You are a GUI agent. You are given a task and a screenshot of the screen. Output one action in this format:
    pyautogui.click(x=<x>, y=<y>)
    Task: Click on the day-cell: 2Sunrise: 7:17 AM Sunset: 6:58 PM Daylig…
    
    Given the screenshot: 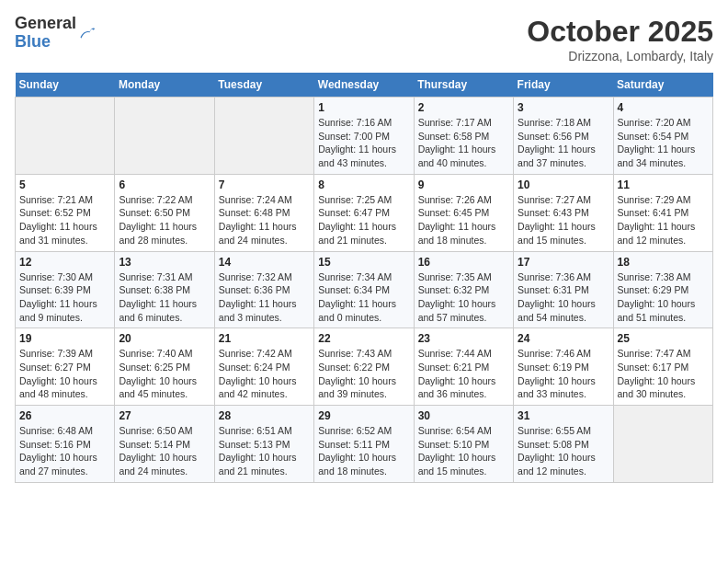 What is the action you would take?
    pyautogui.click(x=463, y=136)
    